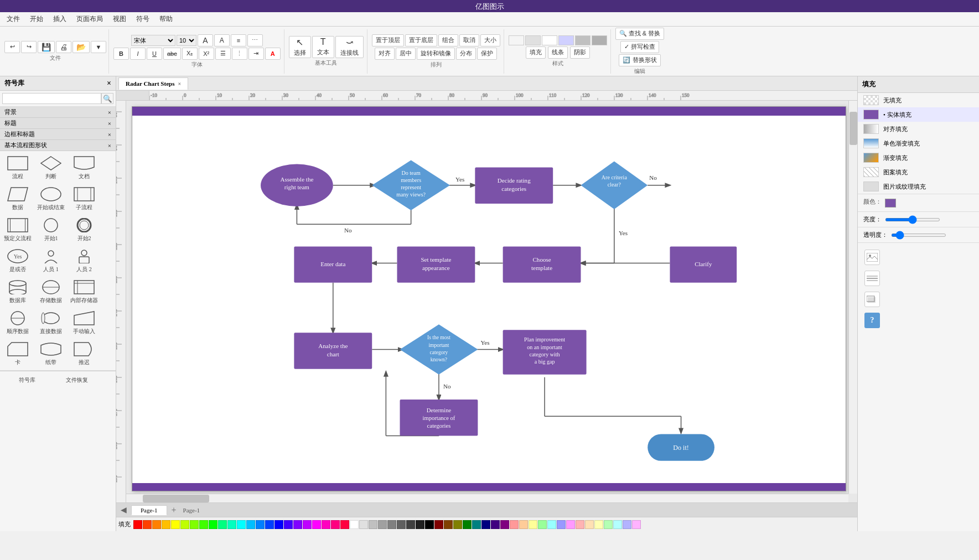 This screenshot has width=979, height=560. Describe the element at coordinates (51, 292) in the screenshot. I see `shape-storage: 存储数据` at that location.